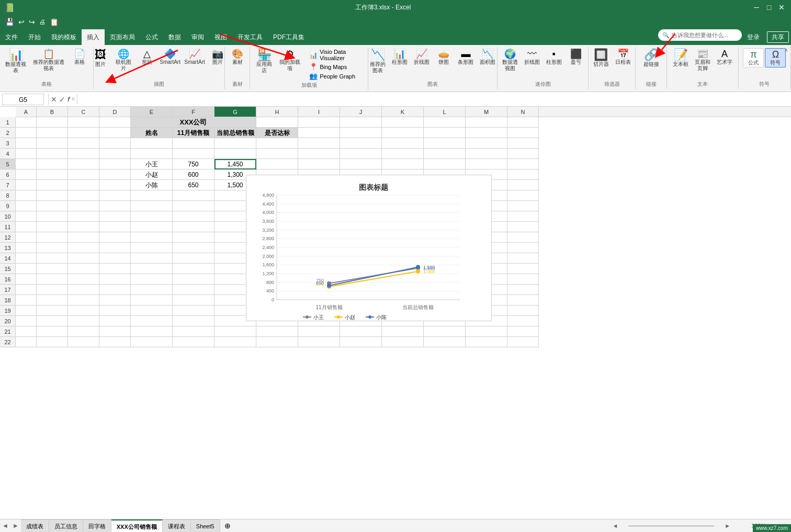  Describe the element at coordinates (194, 164) in the screenshot. I see `cell-F5: 750` at that location.